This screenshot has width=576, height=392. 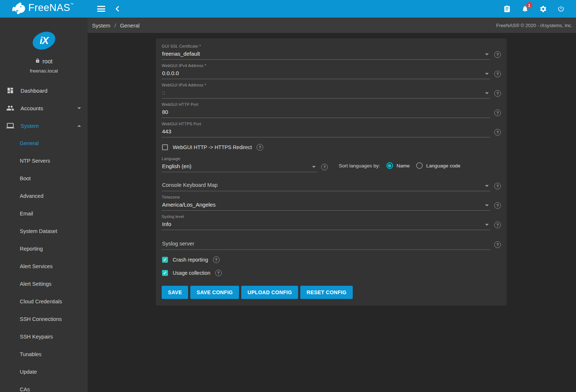 I want to click on people-icon, so click(x=10, y=108).